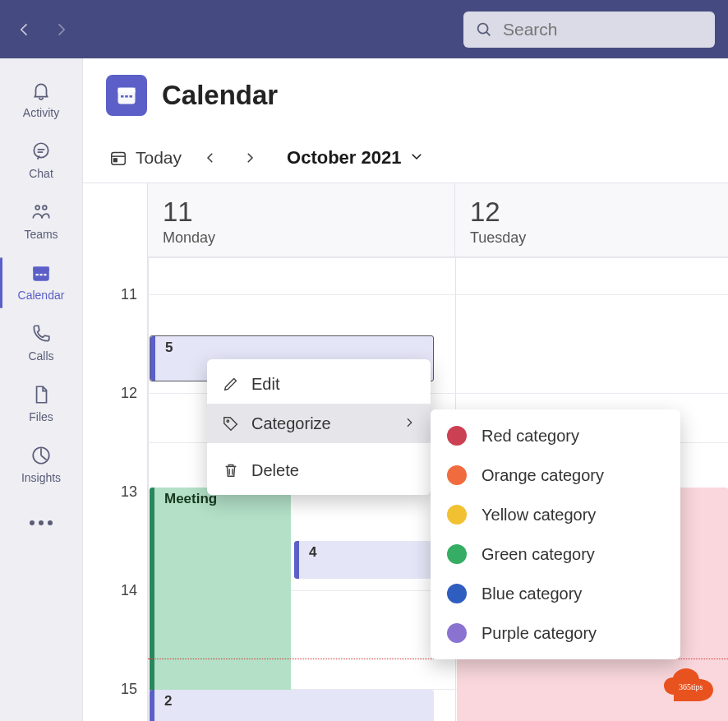 This screenshot has width=728, height=721. Describe the element at coordinates (41, 234) in the screenshot. I see `rail-label: Teams` at that location.